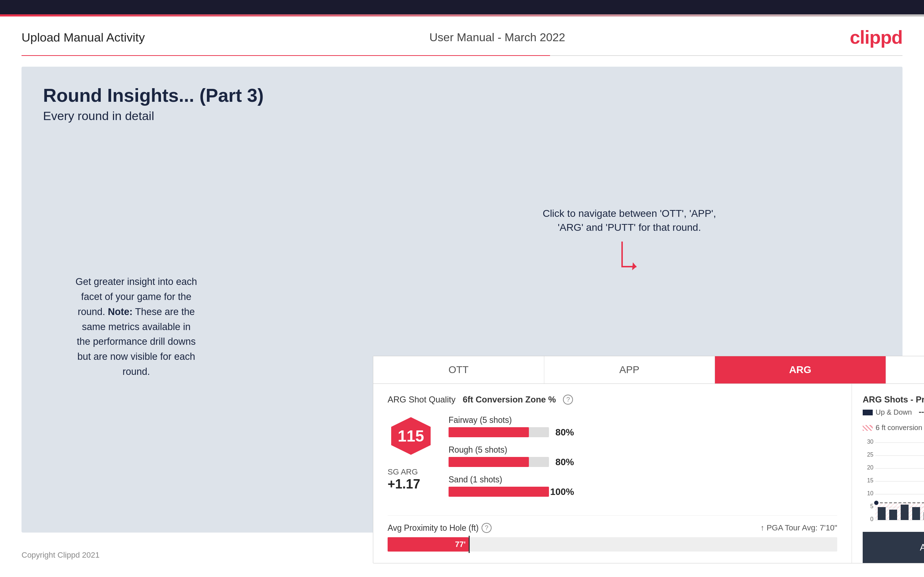  What do you see at coordinates (439, 528) in the screenshot?
I see `proximity-label: Avg Proximity to Hole (ft) ?` at bounding box center [439, 528].